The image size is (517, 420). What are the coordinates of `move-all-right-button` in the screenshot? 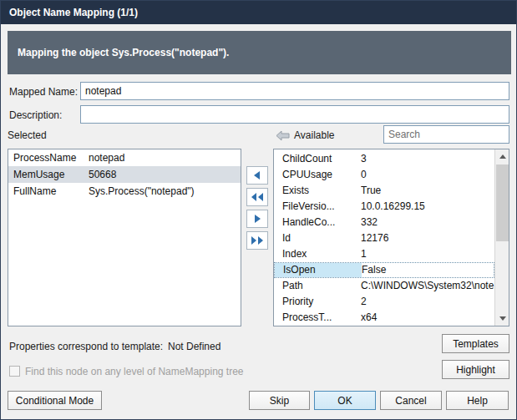 It's located at (257, 240).